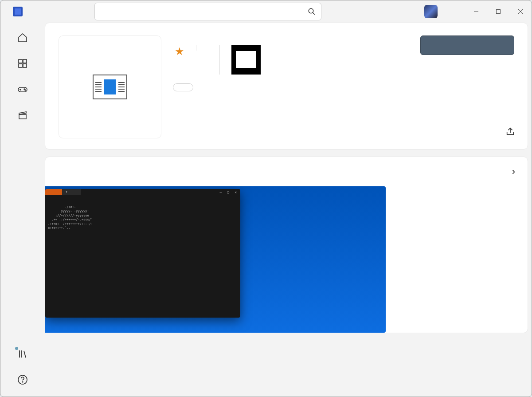 The height and width of the screenshot is (397, 532). Describe the element at coordinates (208, 12) in the screenshot. I see `search-container` at that location.